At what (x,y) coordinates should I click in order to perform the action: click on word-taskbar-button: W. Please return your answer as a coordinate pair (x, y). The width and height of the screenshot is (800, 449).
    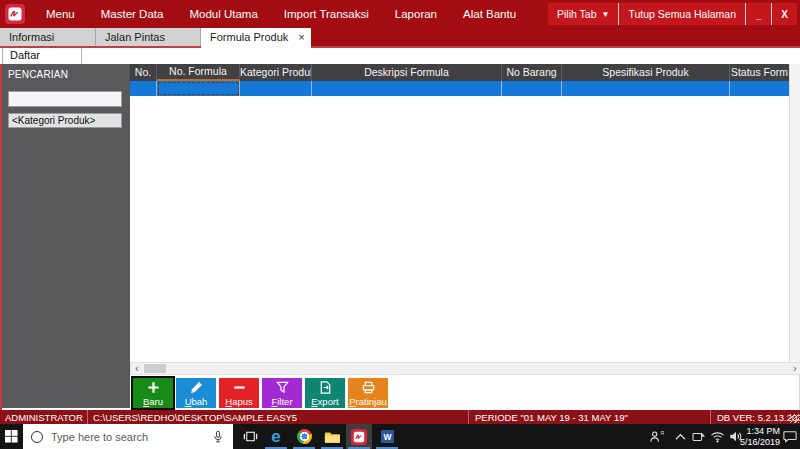
    Looking at the image, I should click on (387, 436).